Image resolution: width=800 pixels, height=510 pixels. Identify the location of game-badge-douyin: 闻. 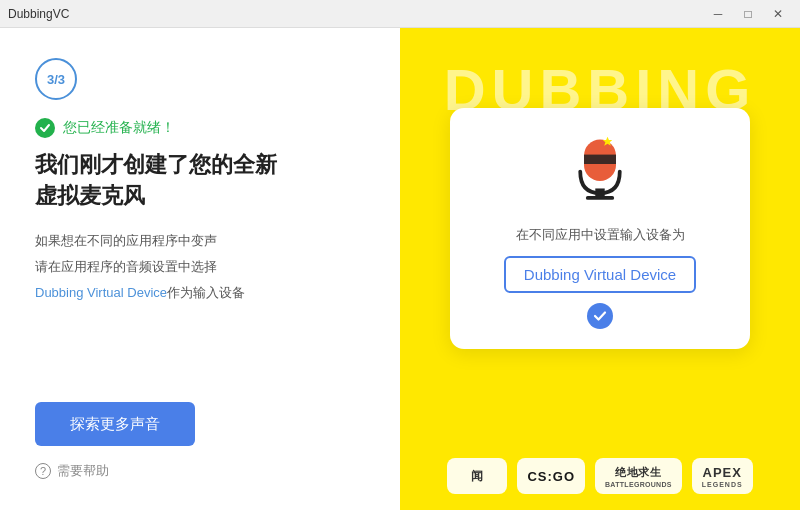
(477, 476).